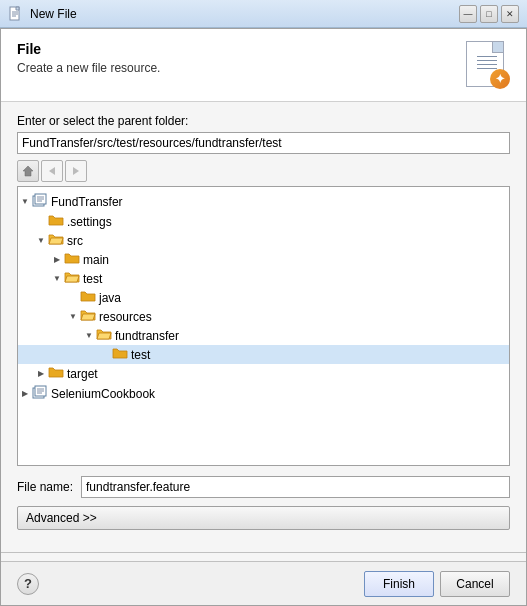  What do you see at coordinates (45, 487) in the screenshot?
I see `filename-label: File name:` at bounding box center [45, 487].